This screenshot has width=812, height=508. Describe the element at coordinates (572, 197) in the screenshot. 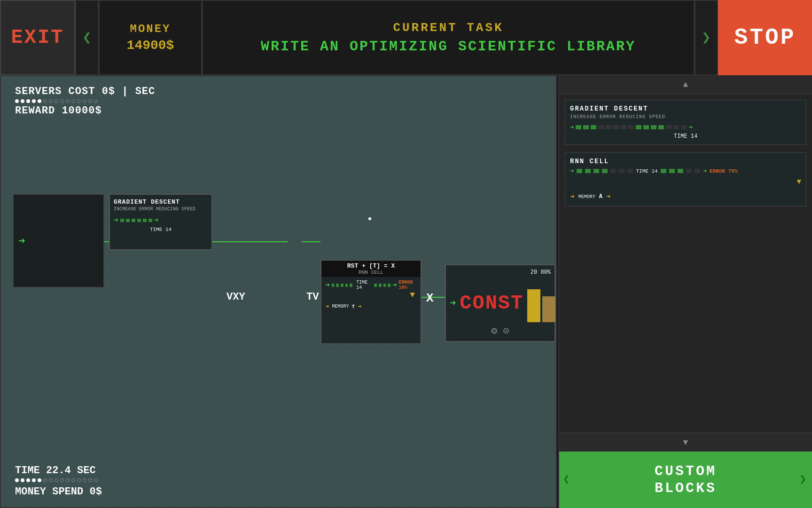

I see `smem-left-arrow: ➜` at that location.